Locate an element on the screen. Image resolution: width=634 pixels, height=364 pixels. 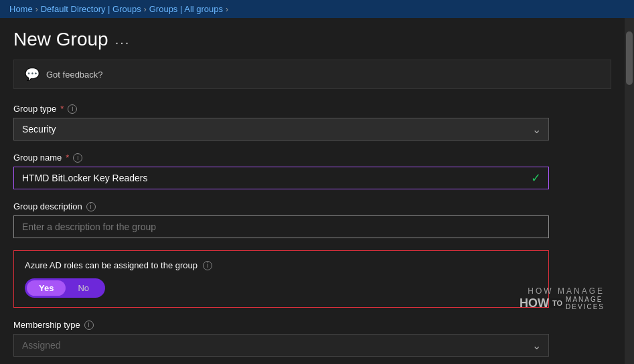
membership-type-dropdown-wrapper: Assigned Dynamic User Dynamic Device ⌄ is located at coordinates (281, 345).